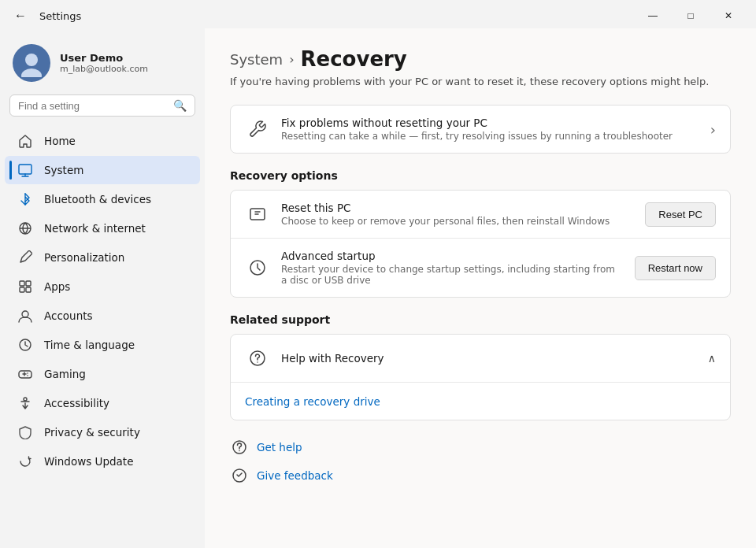 The image size is (756, 548). I want to click on reset-desc: Choose to keep or remove your personal f…, so click(458, 221).